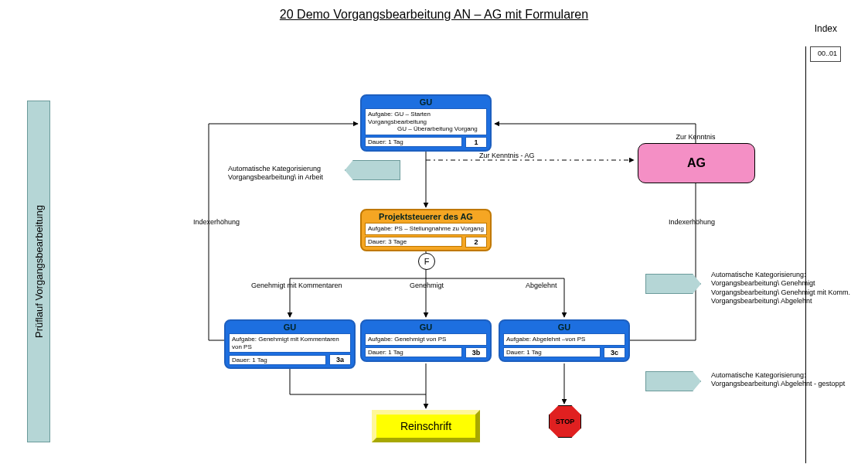  What do you see at coordinates (781, 302) in the screenshot?
I see `label-right1-l4: Vorgangsbearbeitung\ Abgelehnt` at bounding box center [781, 302].